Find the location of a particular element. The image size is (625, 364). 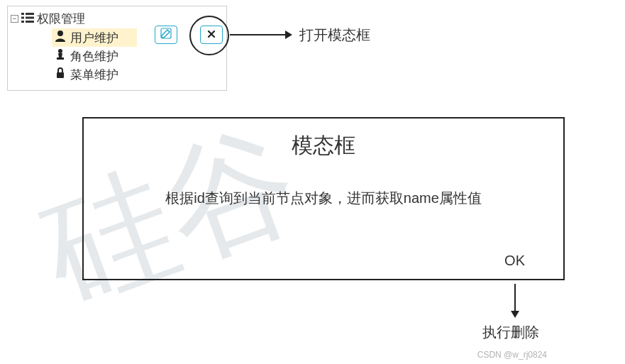

tree-item-label: 菜单维护 is located at coordinates (94, 75).